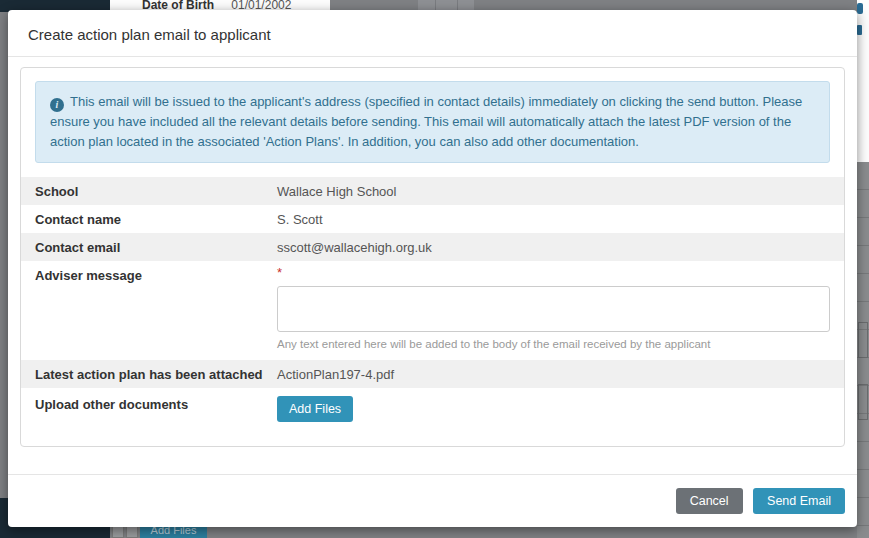 This screenshot has width=869, height=538. I want to click on contact-name-row: Contact name S. Scott, so click(432, 219).